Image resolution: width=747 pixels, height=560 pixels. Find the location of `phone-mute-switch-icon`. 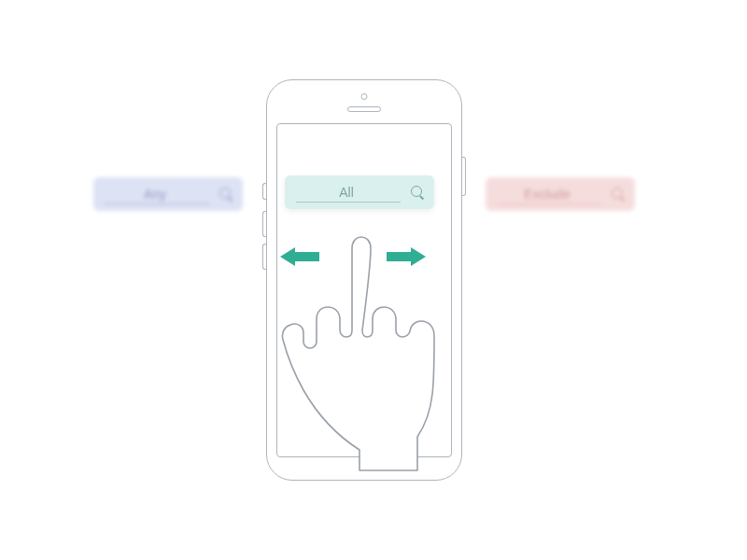

phone-mute-switch-icon is located at coordinates (264, 191).